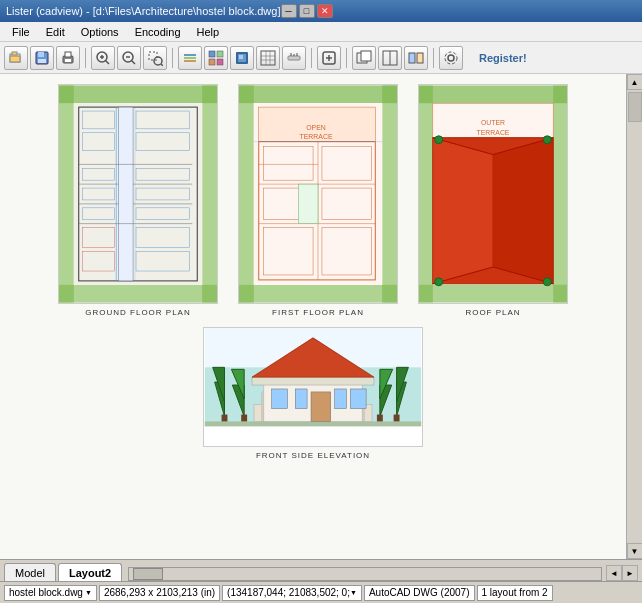  What do you see at coordinates (493, 200) in the screenshot?
I see `roof-plan-container: OUTER TERRACE` at bounding box center [493, 200].